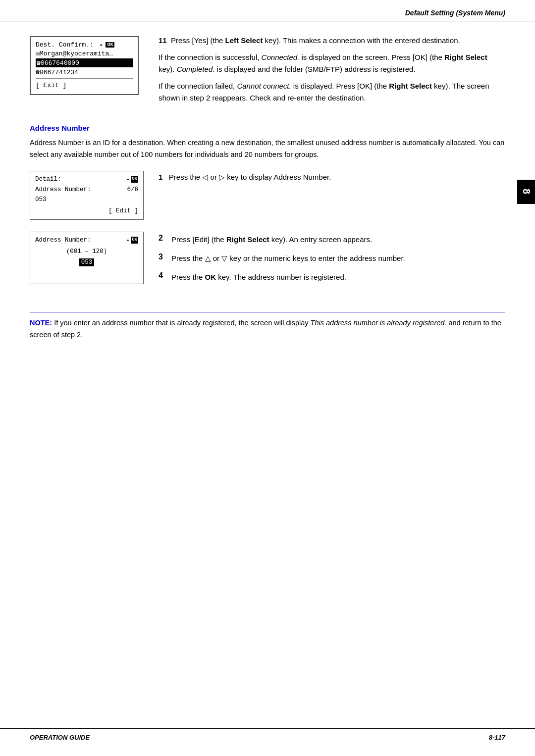 Image resolution: width=535 pixels, height=756 pixels. I want to click on step-4-num: 4, so click(162, 276).